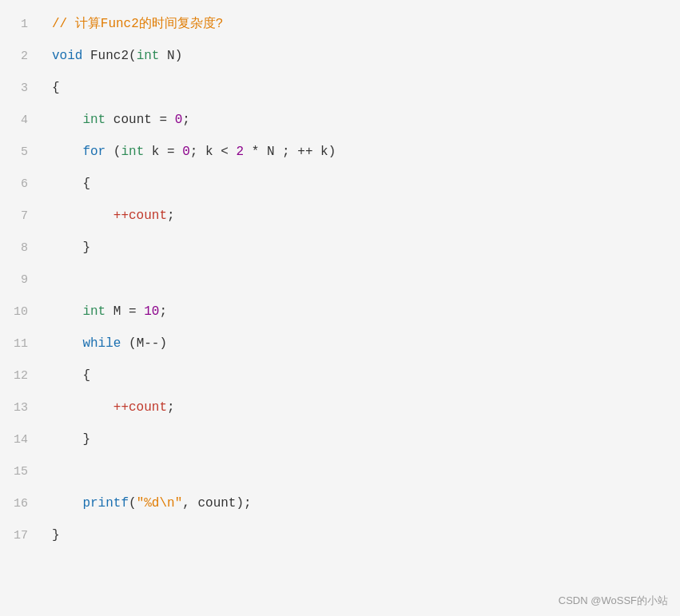 The width and height of the screenshot is (680, 616). What do you see at coordinates (22, 376) in the screenshot?
I see `line-number: 12` at bounding box center [22, 376].